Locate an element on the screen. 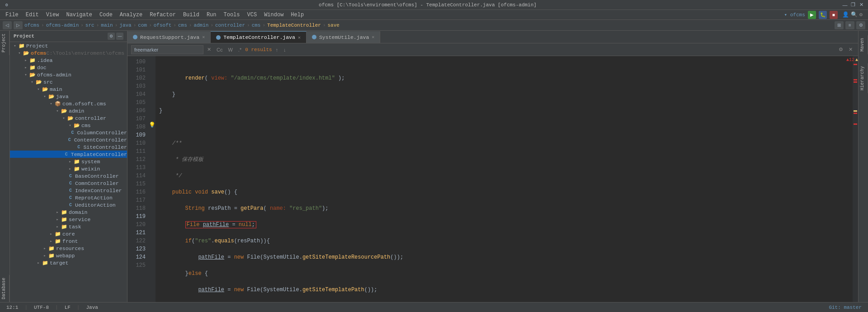 The image size is (868, 312). project-tab: Project is located at coordinates (5, 43).